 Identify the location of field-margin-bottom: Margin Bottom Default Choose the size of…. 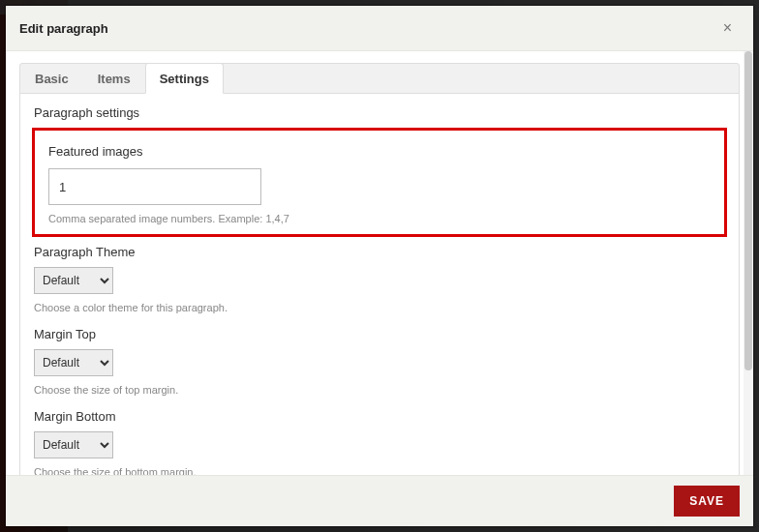
(380, 442).